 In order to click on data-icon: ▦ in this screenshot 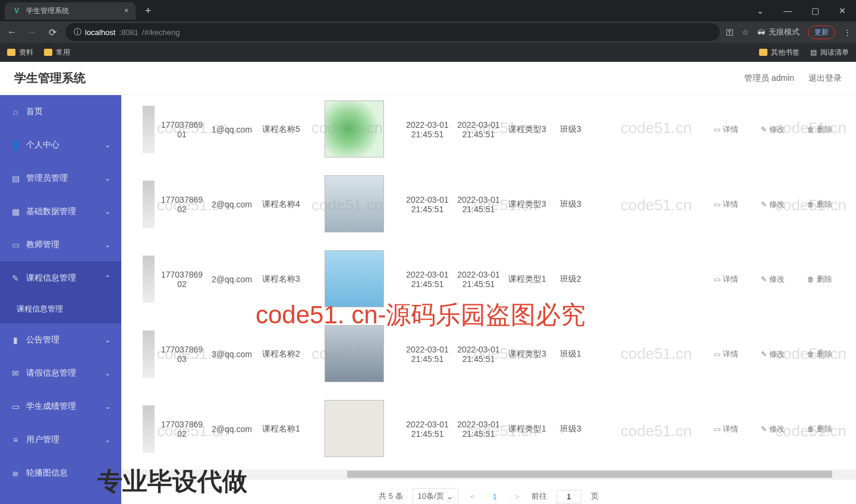, I will do `click(15, 212)`.